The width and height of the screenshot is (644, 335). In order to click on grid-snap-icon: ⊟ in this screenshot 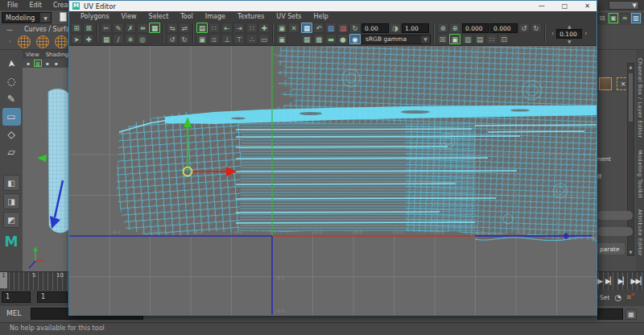, I will do `click(602, 18)`.